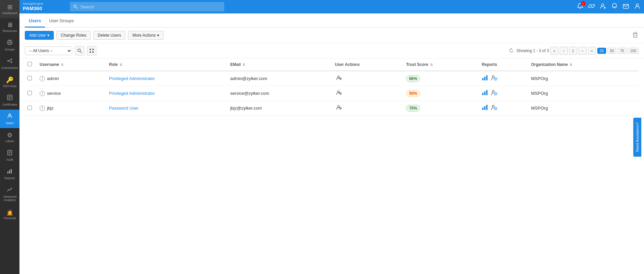  What do you see at coordinates (413, 93) in the screenshot?
I see `trust-badge-1: 50%` at bounding box center [413, 93].